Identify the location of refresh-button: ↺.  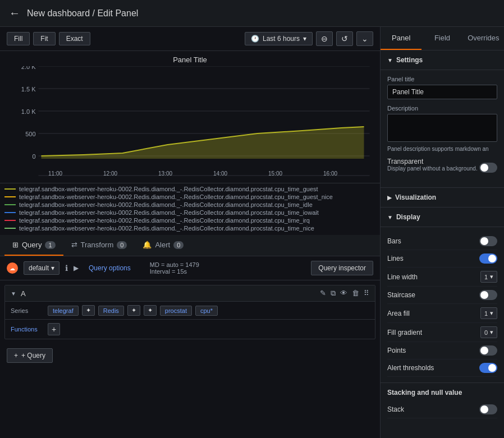
(345, 39).